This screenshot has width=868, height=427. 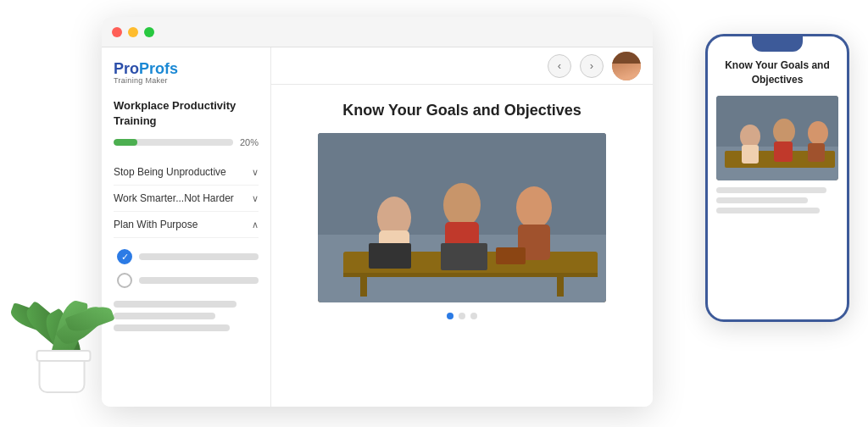 I want to click on check-circle-checked: ✓, so click(x=125, y=257).